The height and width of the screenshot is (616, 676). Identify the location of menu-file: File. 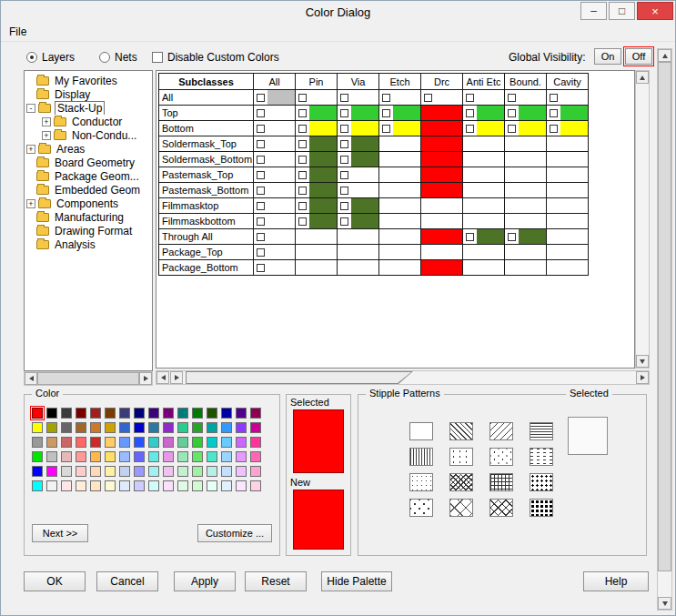
(18, 32).